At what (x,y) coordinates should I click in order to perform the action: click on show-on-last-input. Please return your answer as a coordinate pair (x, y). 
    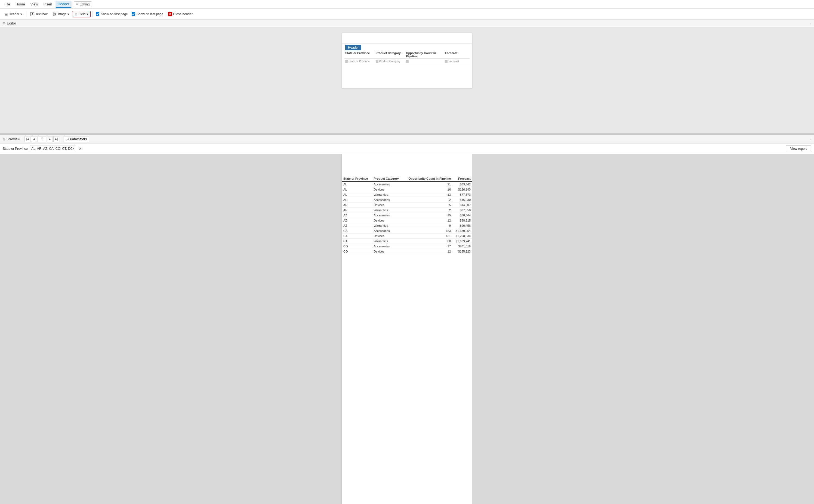
    Looking at the image, I should click on (133, 14).